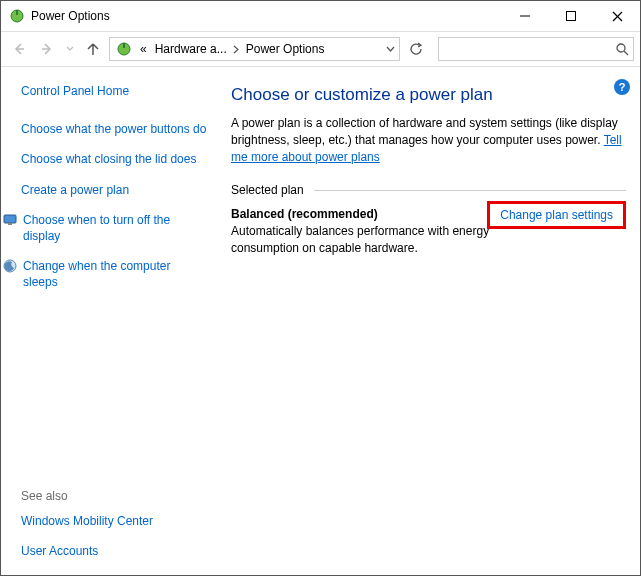 The width and height of the screenshot is (641, 576). I want to click on sleep-icon, so click(10, 266).